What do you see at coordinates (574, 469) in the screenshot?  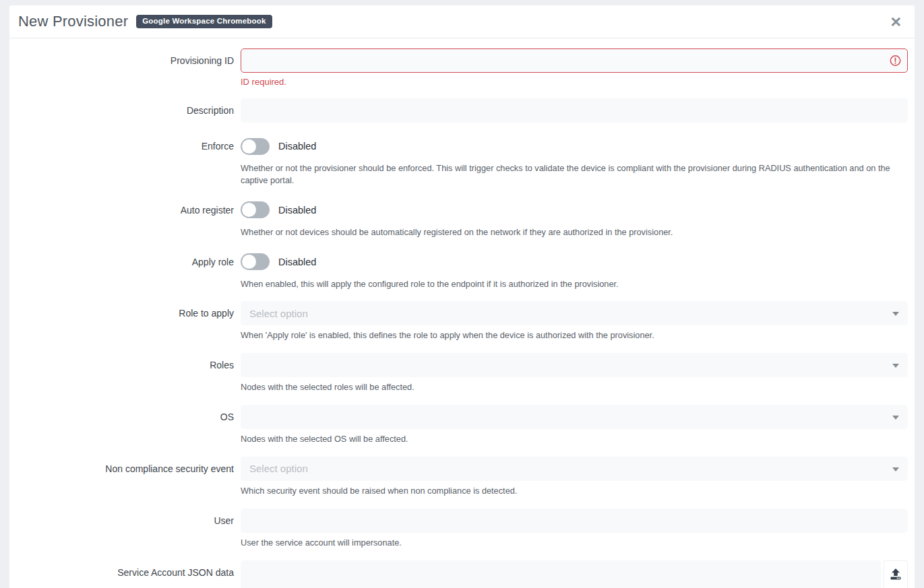 I see `non-compliance-security-event-select: Select option` at bounding box center [574, 469].